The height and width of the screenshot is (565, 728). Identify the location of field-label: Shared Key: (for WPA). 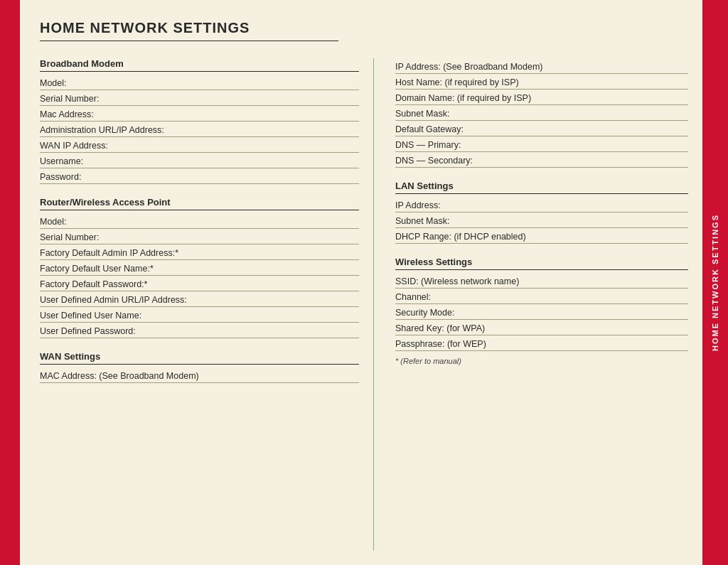
(440, 328).